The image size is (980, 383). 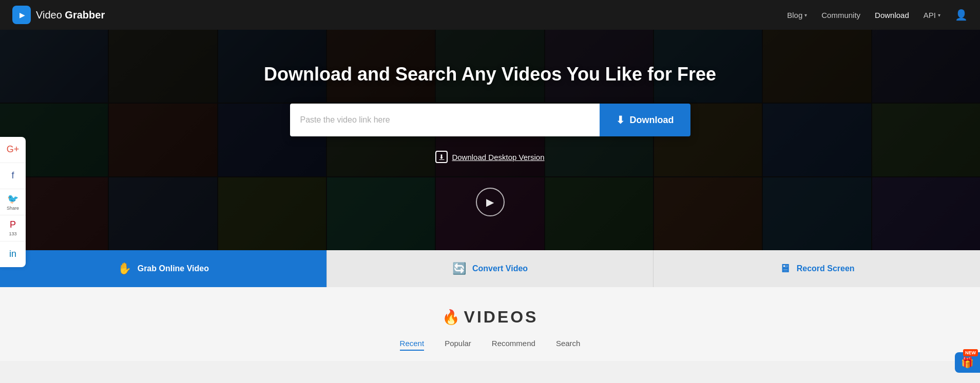 What do you see at coordinates (568, 345) in the screenshot?
I see `video-tab-search: Search` at bounding box center [568, 345].